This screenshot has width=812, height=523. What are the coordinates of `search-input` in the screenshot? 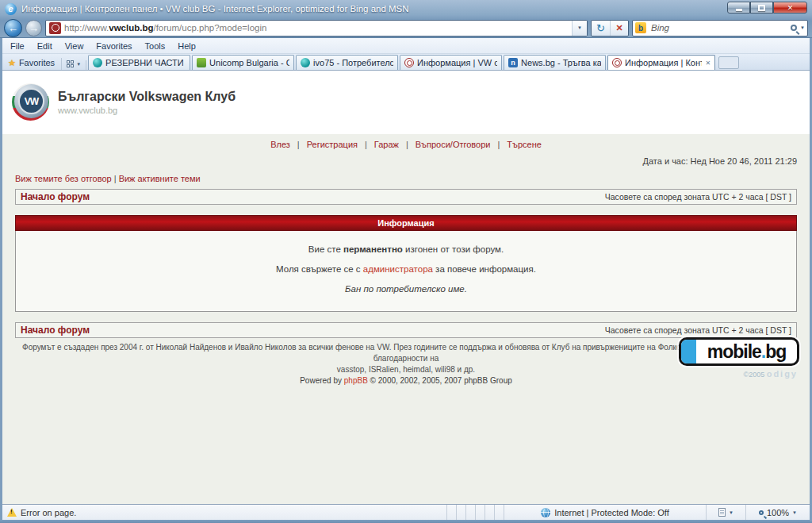 It's located at (718, 28).